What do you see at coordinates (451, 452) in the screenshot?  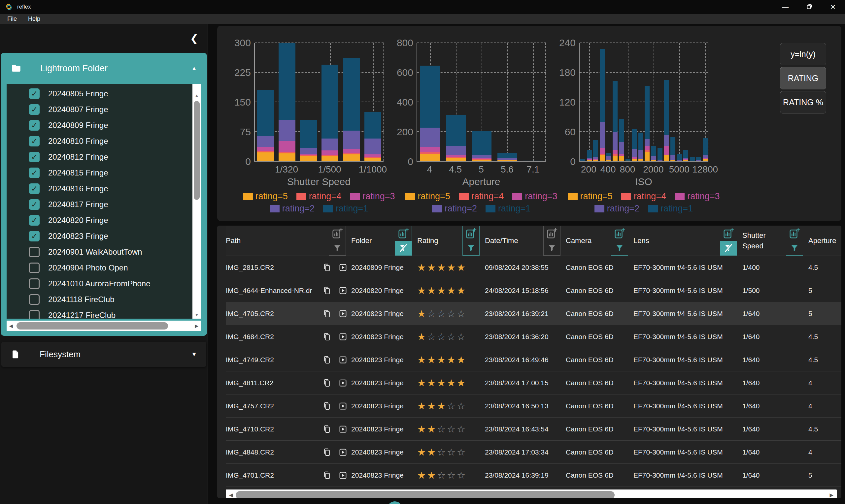 I see `rating-stars: ★★☆☆☆` at bounding box center [451, 452].